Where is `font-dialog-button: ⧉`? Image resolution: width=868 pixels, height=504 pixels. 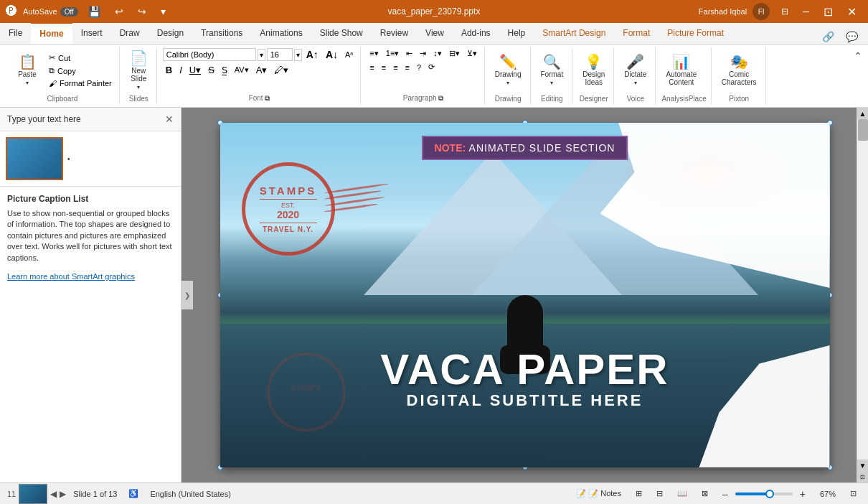
font-dialog-button: ⧉ is located at coordinates (267, 98).